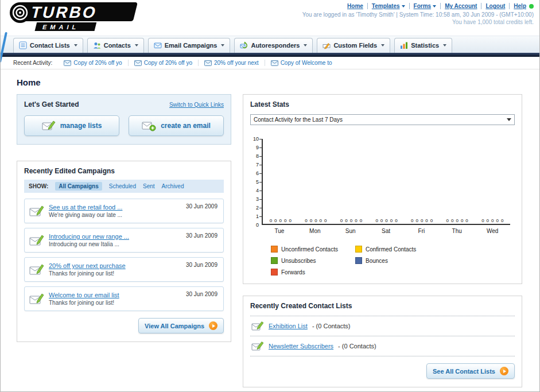 The height and width of the screenshot is (392, 540). Describe the element at coordinates (495, 6) in the screenshot. I see `nav-link-logout: Logout` at that location.